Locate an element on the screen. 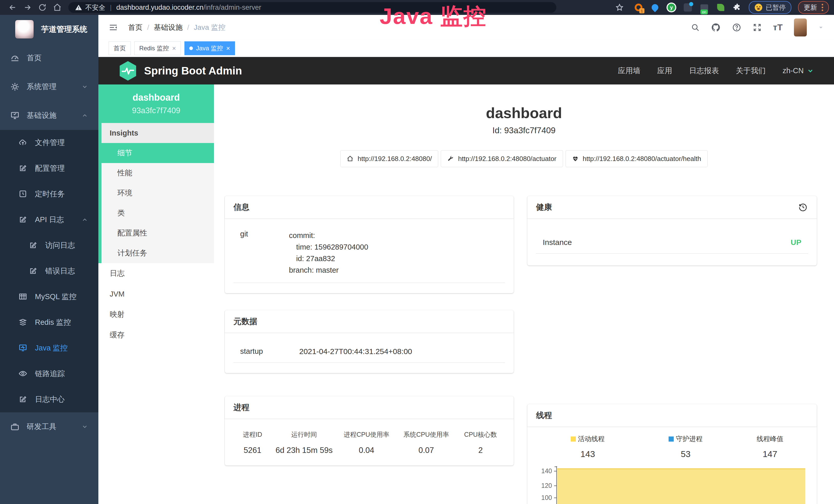  legend-live-threads: 活动线程 is located at coordinates (588, 439).